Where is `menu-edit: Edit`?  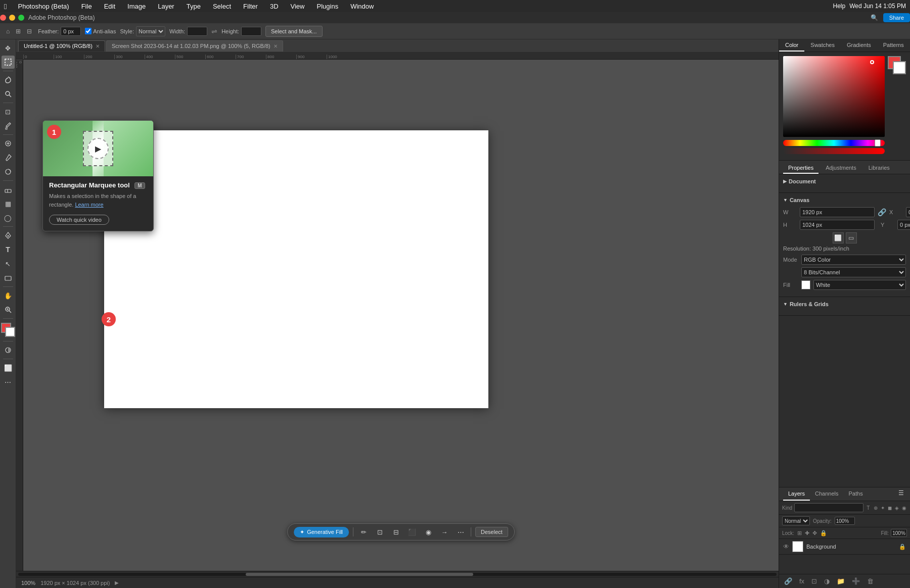 menu-edit: Edit is located at coordinates (110, 6).